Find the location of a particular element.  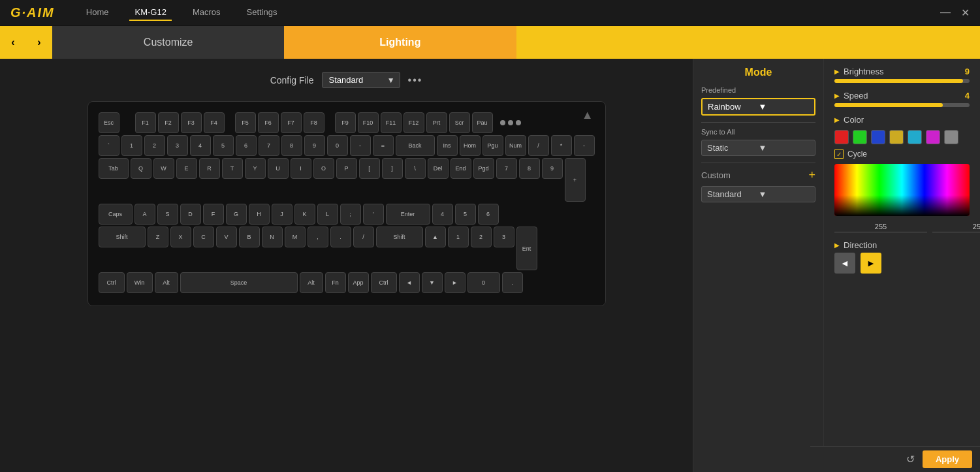

close-button: ✕ is located at coordinates (965, 13).